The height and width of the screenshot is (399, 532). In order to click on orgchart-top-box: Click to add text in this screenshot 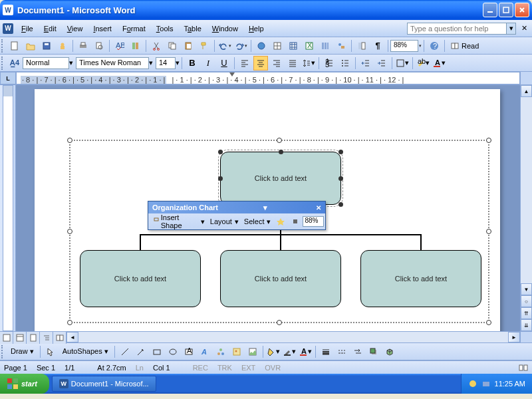, I will do `click(281, 178)`.